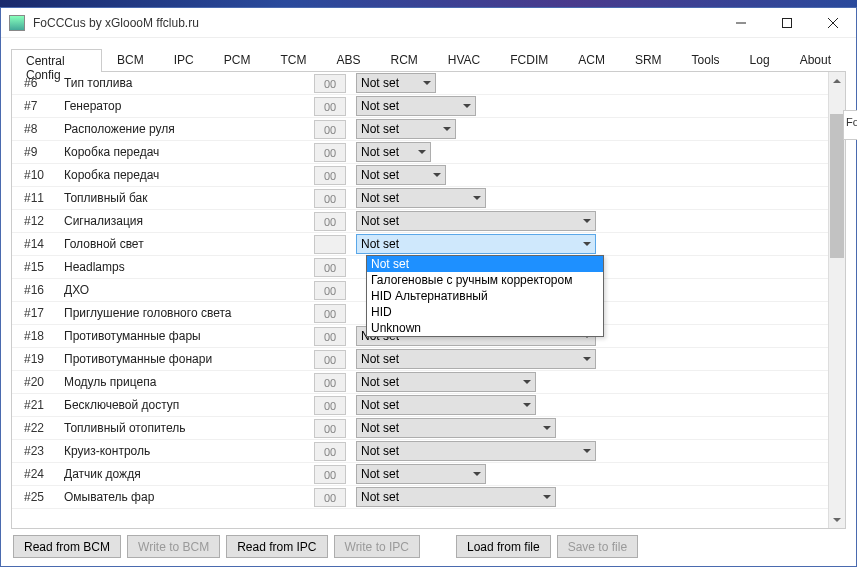 The width and height of the screenshot is (857, 567). What do you see at coordinates (760, 60) in the screenshot?
I see `tab-log: Log` at bounding box center [760, 60].